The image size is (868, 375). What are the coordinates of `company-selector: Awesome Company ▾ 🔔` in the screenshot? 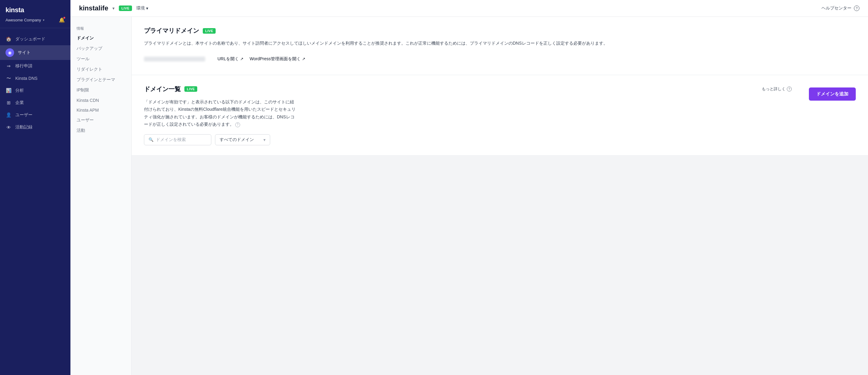 It's located at (35, 20).